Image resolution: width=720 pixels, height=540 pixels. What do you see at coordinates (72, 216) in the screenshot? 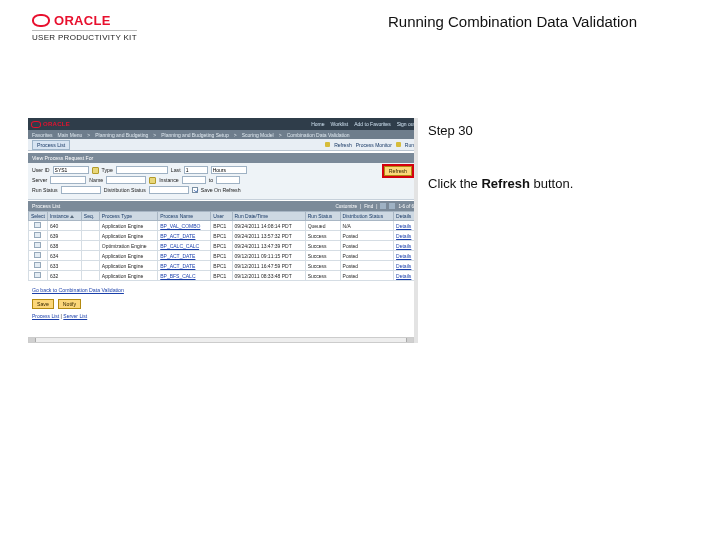
I see `sort-desc-icon` at bounding box center [72, 216].